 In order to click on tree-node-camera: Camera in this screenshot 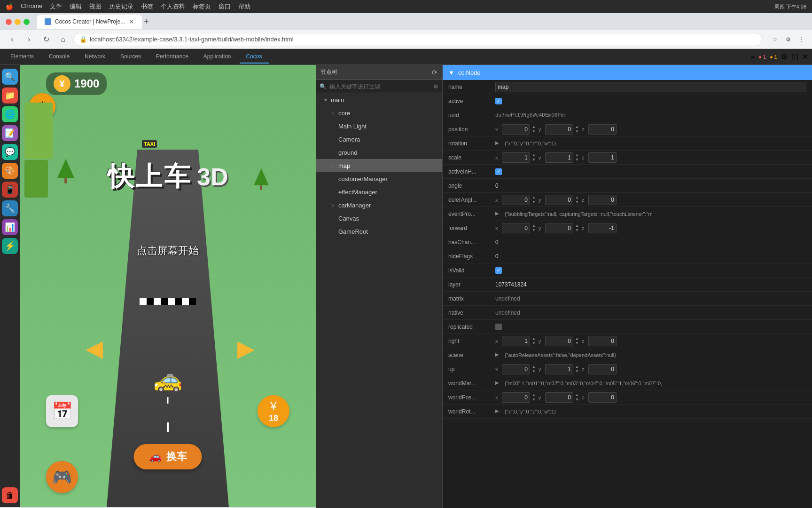, I will do `click(379, 139)`.